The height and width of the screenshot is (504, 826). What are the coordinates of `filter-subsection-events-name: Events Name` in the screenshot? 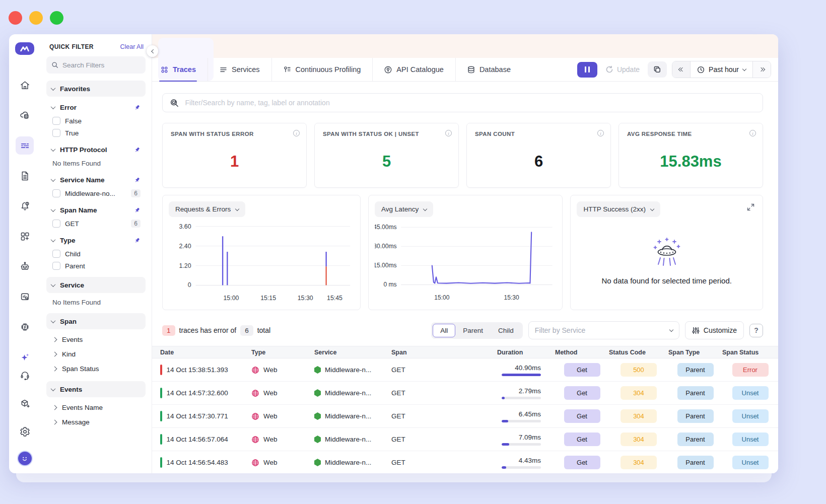 It's located at (96, 408).